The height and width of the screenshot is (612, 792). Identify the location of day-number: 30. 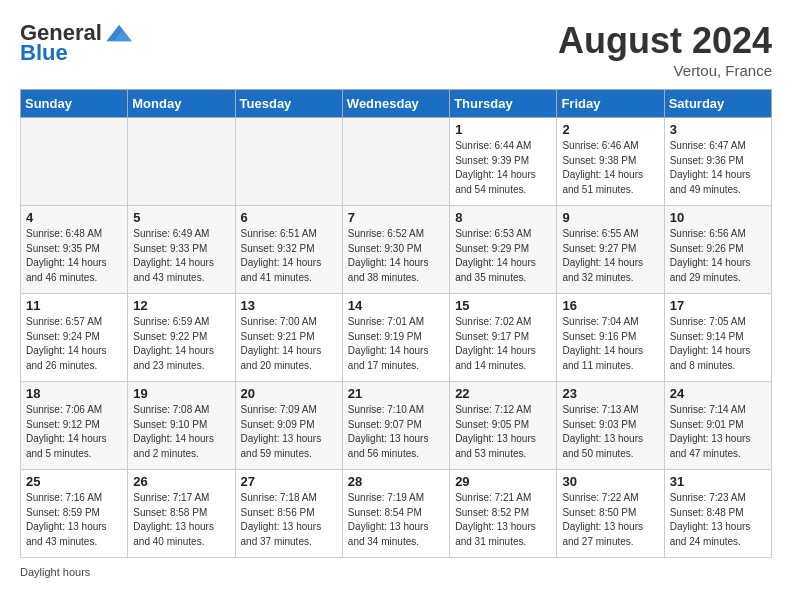
(610, 482).